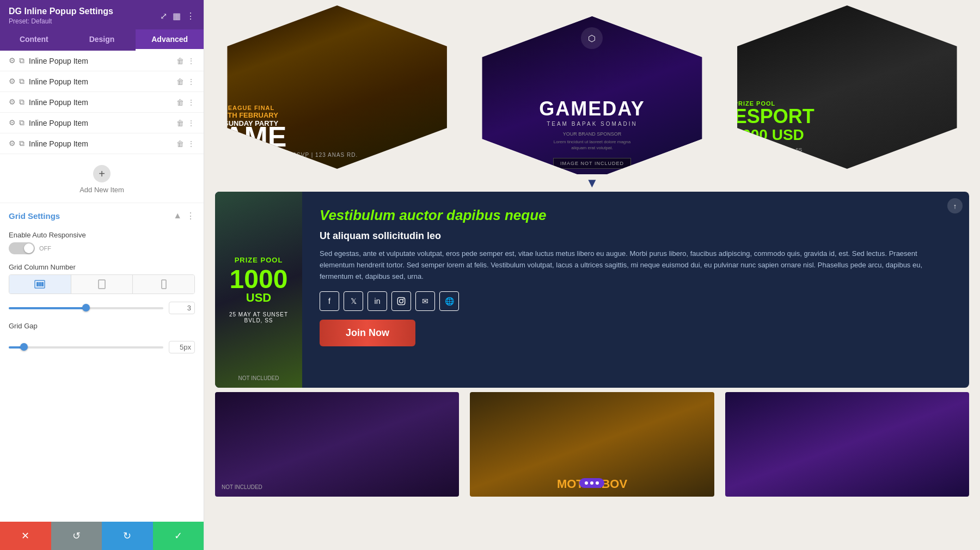  Describe the element at coordinates (102, 40) in the screenshot. I see `tab-design: Design` at that location.